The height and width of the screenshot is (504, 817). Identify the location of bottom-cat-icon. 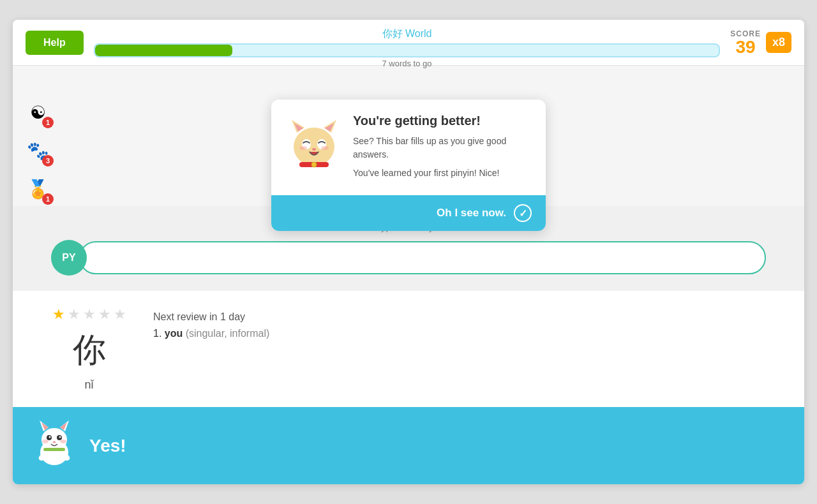
(54, 445).